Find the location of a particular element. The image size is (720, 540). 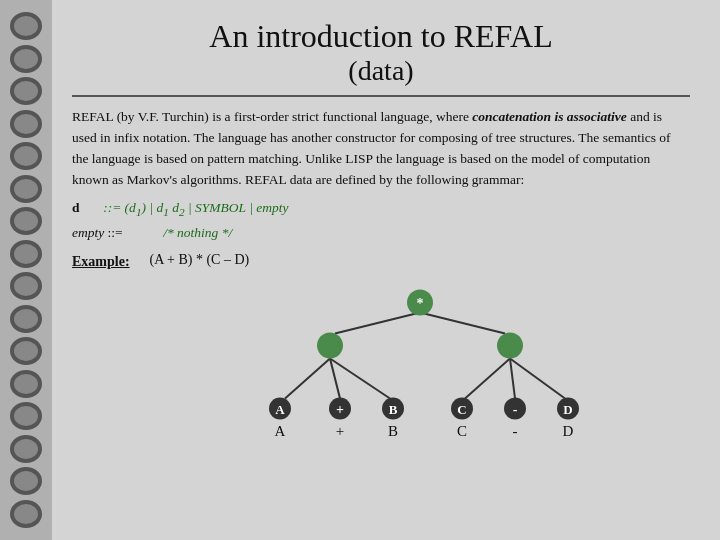

example-expression: (A + B) * (C – D) is located at coordinates (420, 260).